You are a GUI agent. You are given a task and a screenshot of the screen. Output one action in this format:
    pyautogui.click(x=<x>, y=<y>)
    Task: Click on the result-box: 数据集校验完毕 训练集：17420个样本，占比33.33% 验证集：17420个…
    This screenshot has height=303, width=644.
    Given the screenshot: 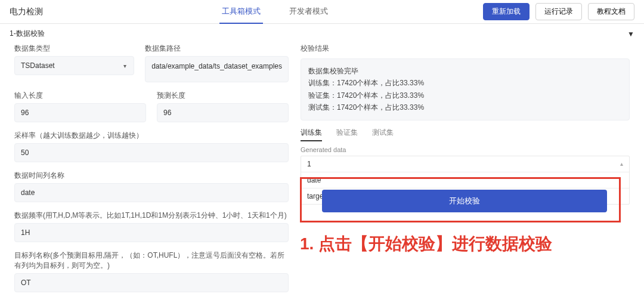 What is the action you would take?
    pyautogui.click(x=465, y=89)
    